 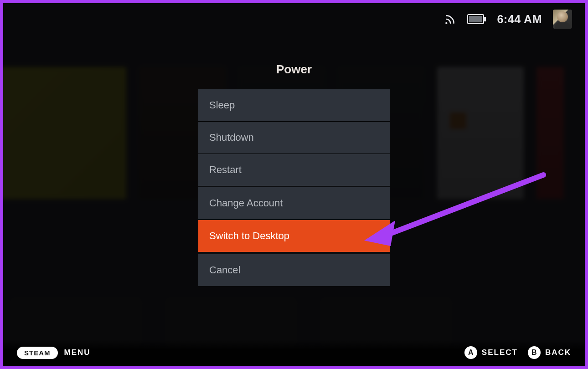 I want to click on menu-item-switch-to-desktop: Switch to Desktop, so click(x=294, y=236).